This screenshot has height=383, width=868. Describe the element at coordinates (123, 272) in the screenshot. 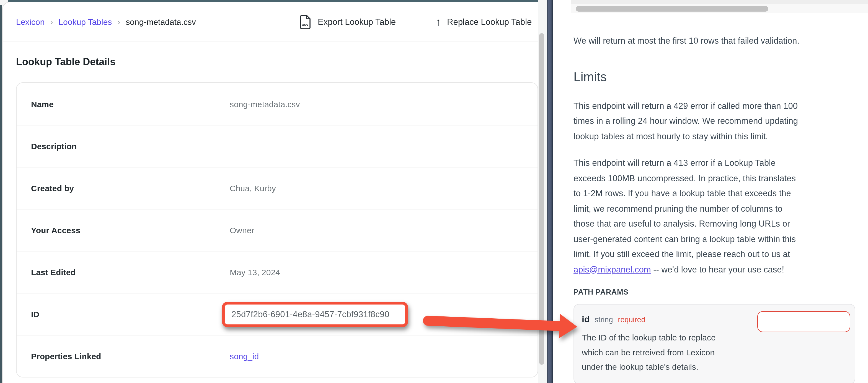

I see `row-label: Last Edited` at that location.